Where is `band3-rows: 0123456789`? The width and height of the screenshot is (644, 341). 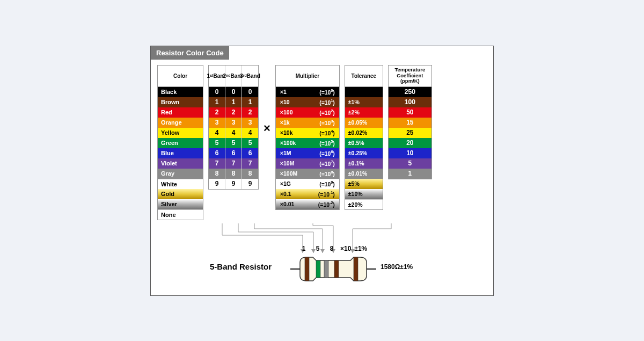
band3-rows: 0123456789 is located at coordinates (250, 138).